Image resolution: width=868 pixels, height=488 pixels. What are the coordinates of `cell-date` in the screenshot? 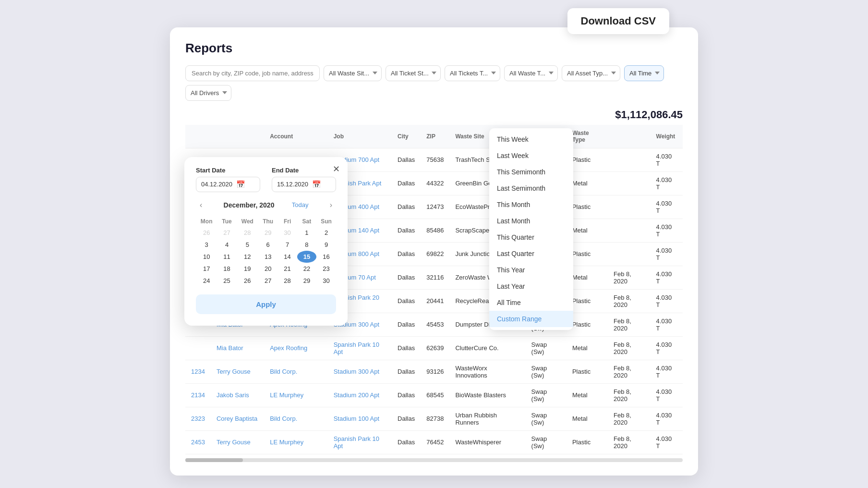 It's located at (629, 254).